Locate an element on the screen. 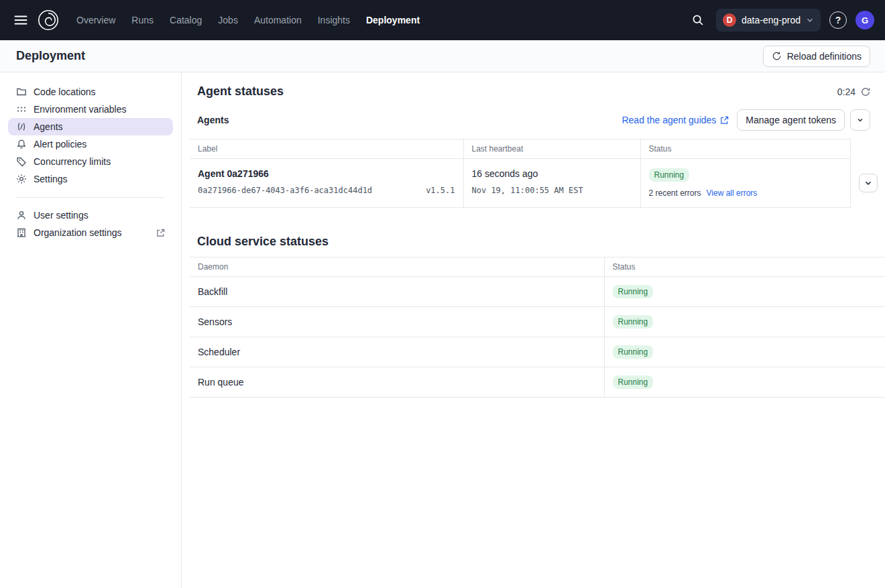  sidebar-item-environment-variables: Environment variables is located at coordinates (91, 109).